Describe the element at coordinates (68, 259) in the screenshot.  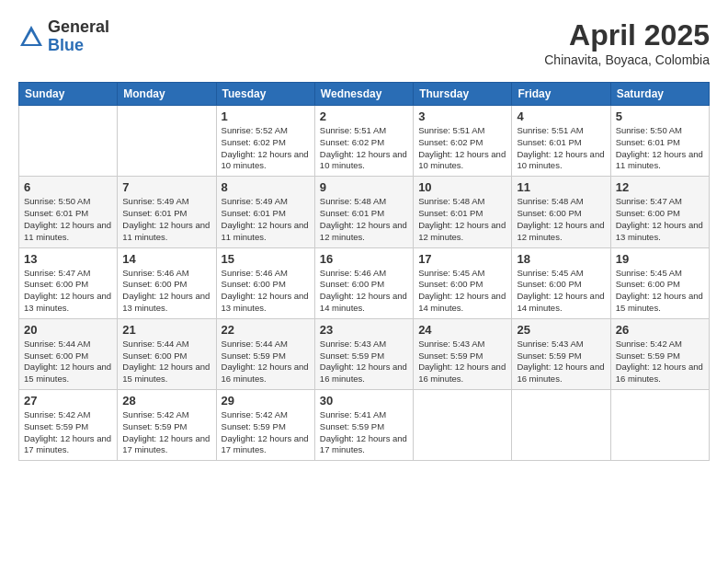
I see `day-number: 13` at that location.